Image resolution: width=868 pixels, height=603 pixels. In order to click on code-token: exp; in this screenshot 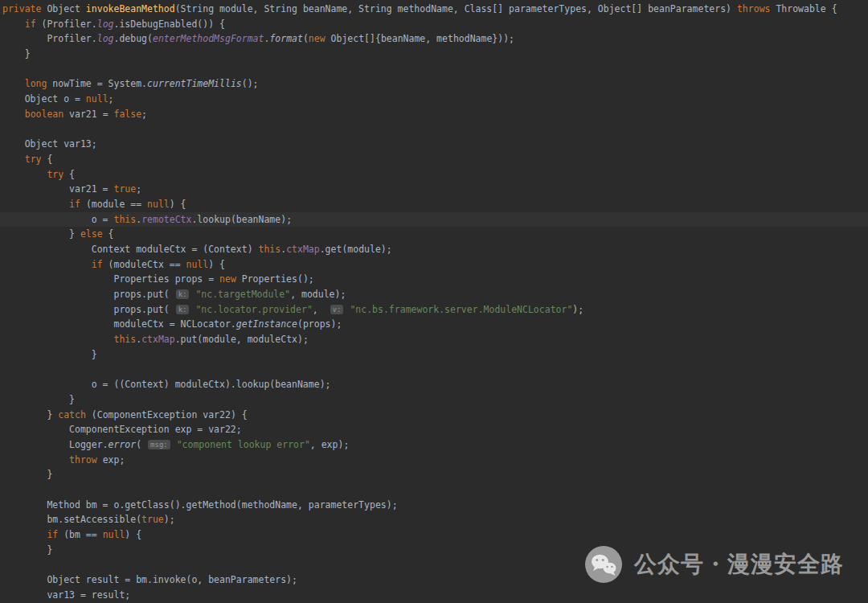, I will do `click(111, 460)`.